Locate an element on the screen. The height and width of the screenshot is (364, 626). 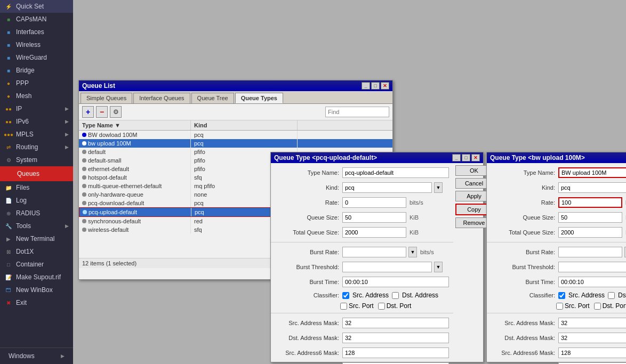
add-button: + is located at coordinates (88, 112).